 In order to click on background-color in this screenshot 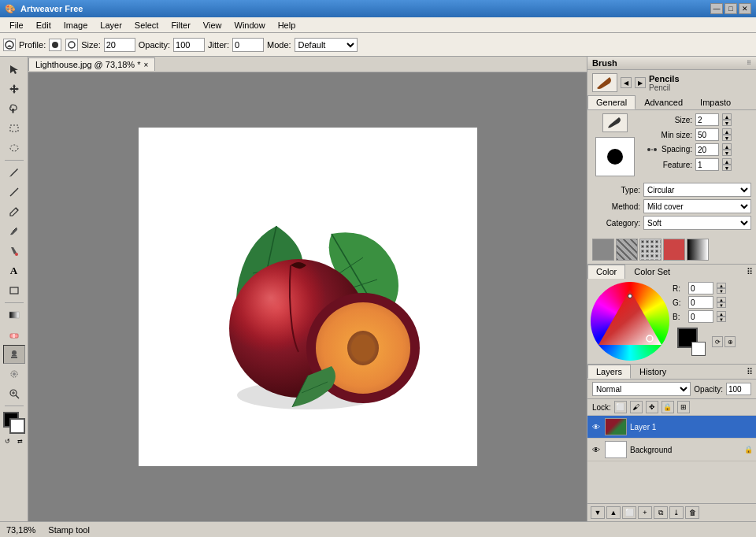, I will do `click(17, 426)`.